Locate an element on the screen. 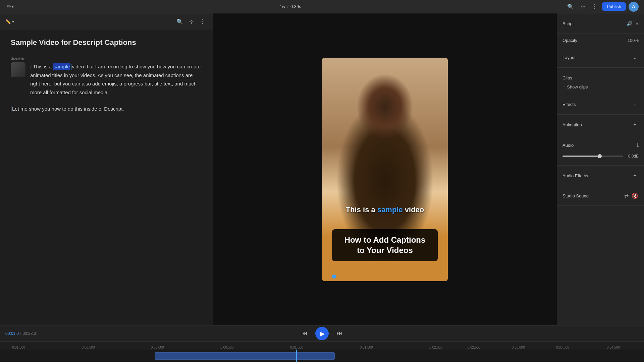  ruler-mark-neg0.5: -0:00.500 is located at coordinates (88, 347).